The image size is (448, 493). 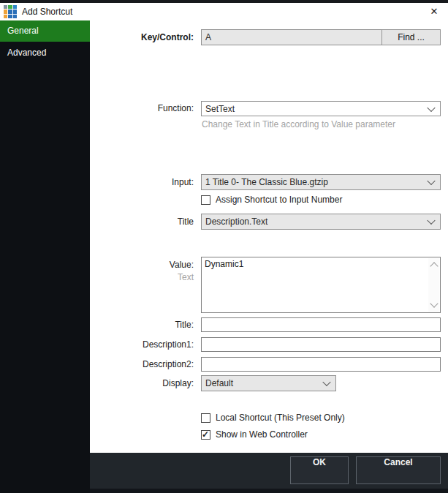 What do you see at coordinates (434, 266) in the screenshot?
I see `scroll-up-icon` at bounding box center [434, 266].